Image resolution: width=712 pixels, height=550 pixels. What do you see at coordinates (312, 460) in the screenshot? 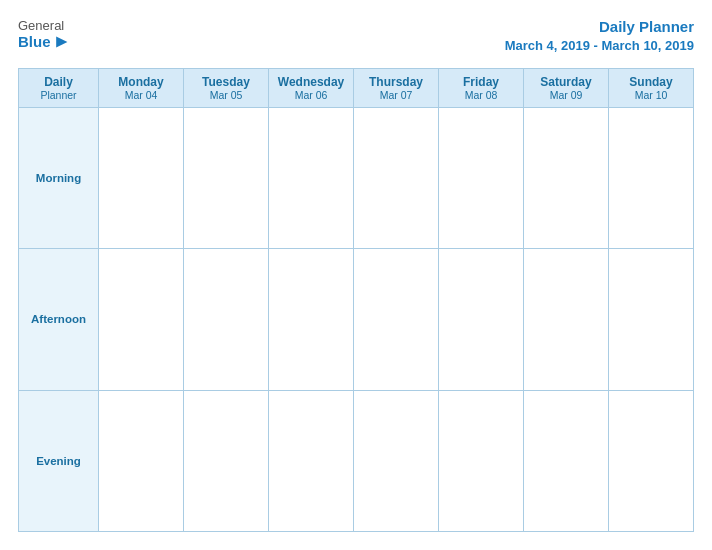
I see `cell-wed-evening` at bounding box center [312, 460].